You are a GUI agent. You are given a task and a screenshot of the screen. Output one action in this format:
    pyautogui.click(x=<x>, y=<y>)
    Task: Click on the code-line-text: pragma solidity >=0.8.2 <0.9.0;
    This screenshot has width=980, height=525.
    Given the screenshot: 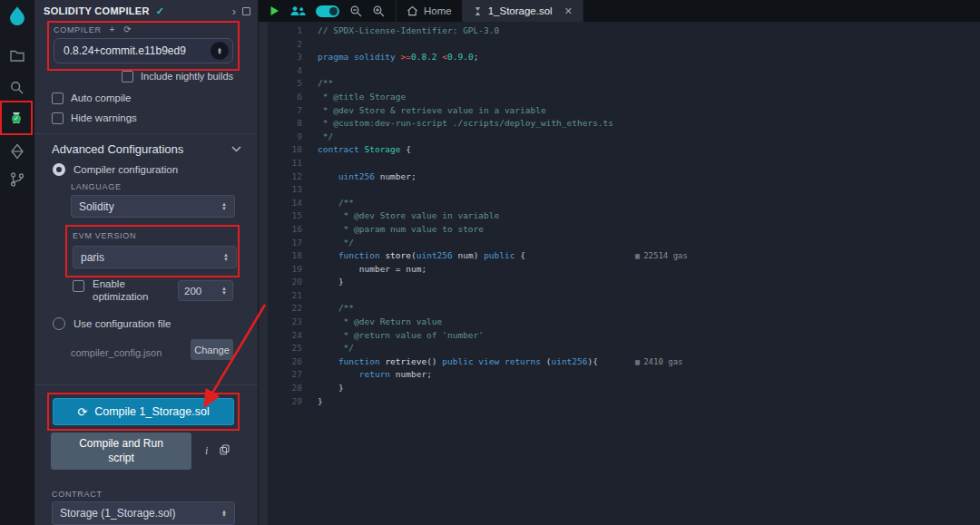 What is the action you would take?
    pyautogui.click(x=649, y=58)
    